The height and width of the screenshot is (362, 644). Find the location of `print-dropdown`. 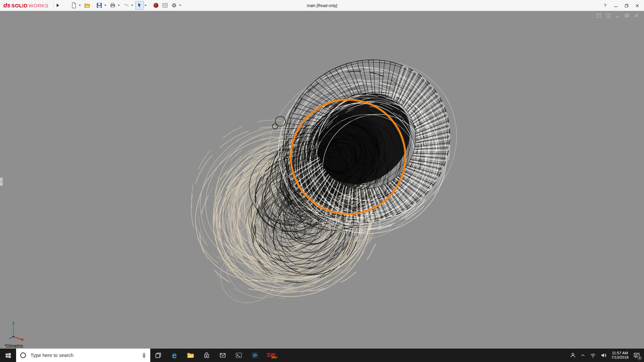

print-dropdown is located at coordinates (119, 5).